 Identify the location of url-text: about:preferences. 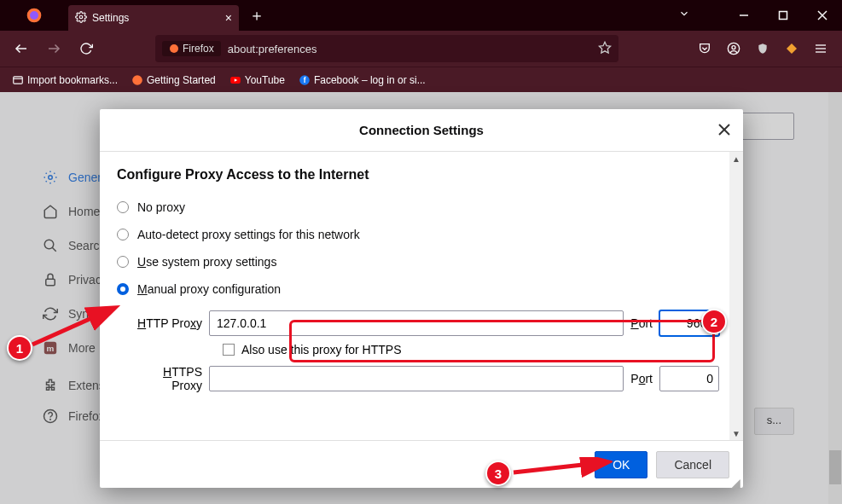
(273, 49).